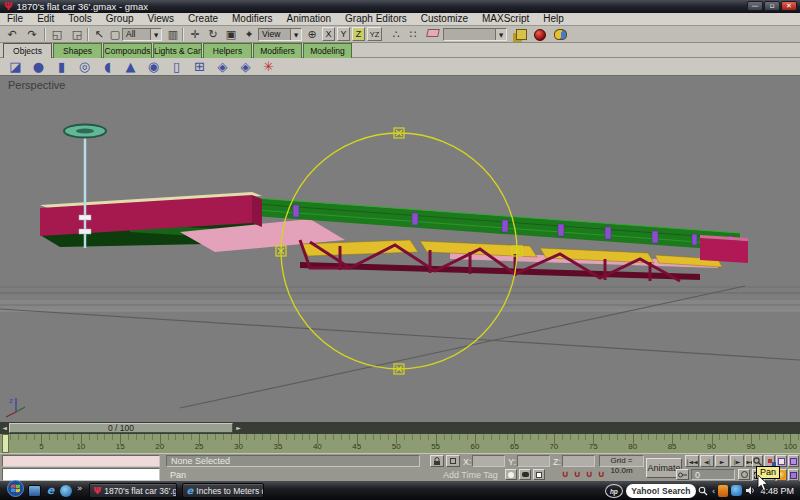  I want to click on primitive-object-icon: ▮, so click(62, 66).